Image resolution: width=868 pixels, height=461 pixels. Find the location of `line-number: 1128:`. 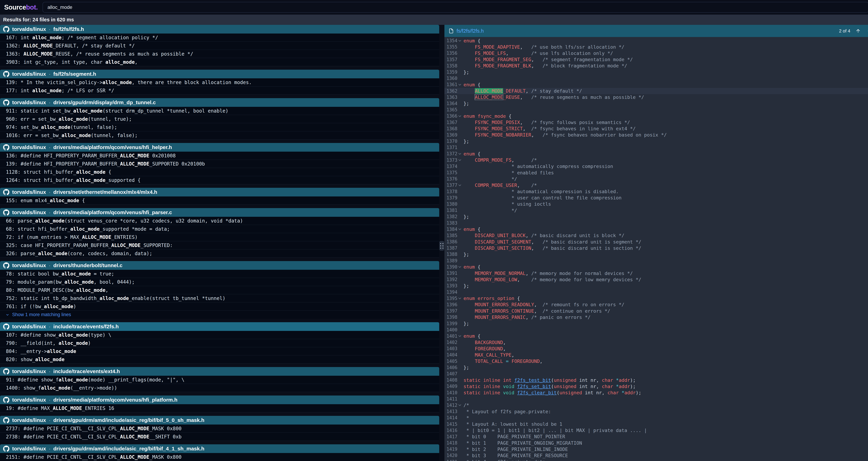

line-number: 1128: is located at coordinates (13, 172).